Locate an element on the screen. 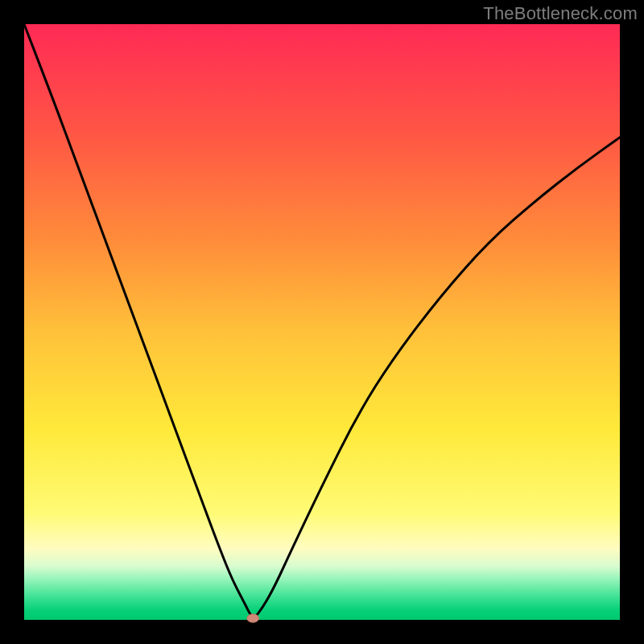  watermark-text: TheBottleneck.com is located at coordinates (560, 14).